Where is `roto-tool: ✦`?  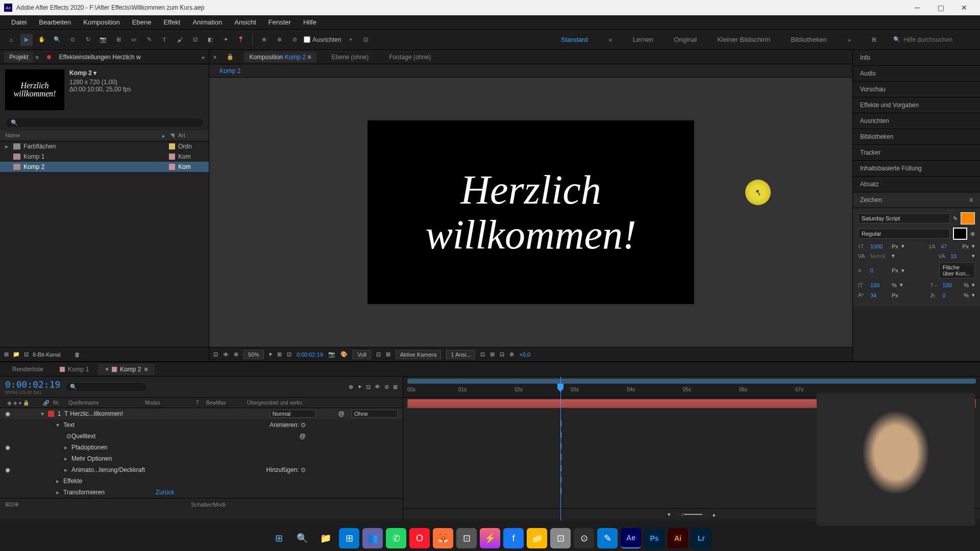
roto-tool: ✦ is located at coordinates (226, 40).